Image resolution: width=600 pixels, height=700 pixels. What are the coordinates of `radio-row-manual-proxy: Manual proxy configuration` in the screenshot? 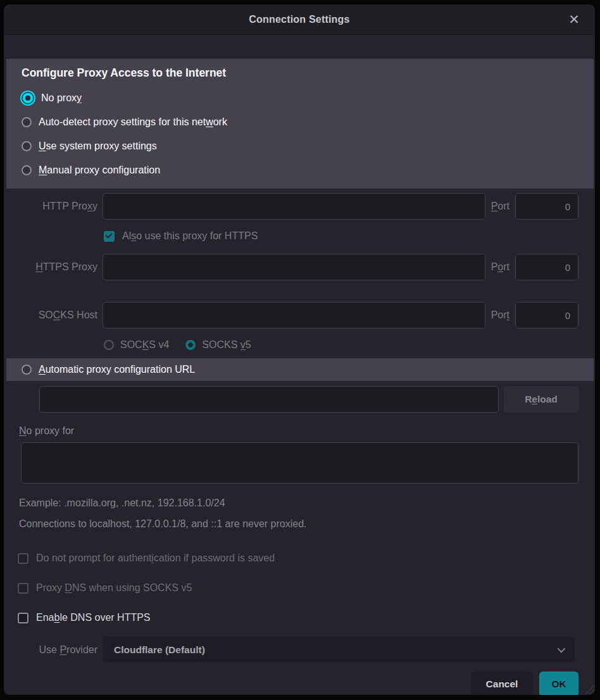 It's located at (300, 170).